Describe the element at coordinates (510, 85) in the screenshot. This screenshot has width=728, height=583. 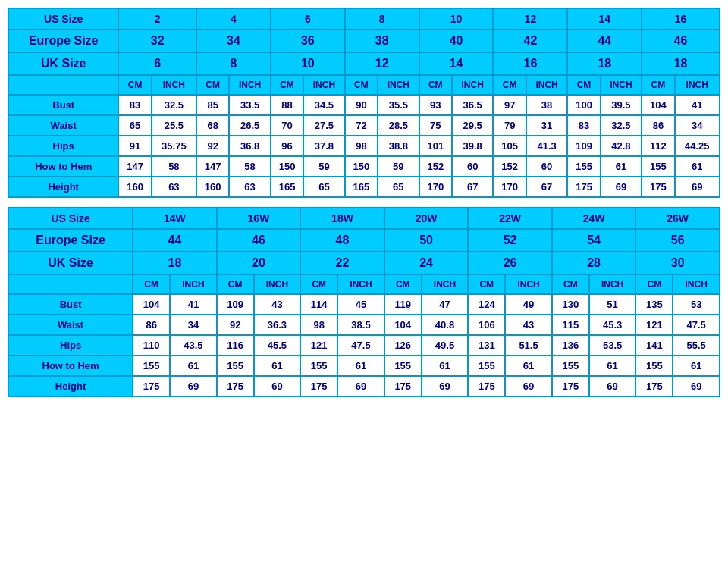
I see `unit-cm-6: CM` at that location.